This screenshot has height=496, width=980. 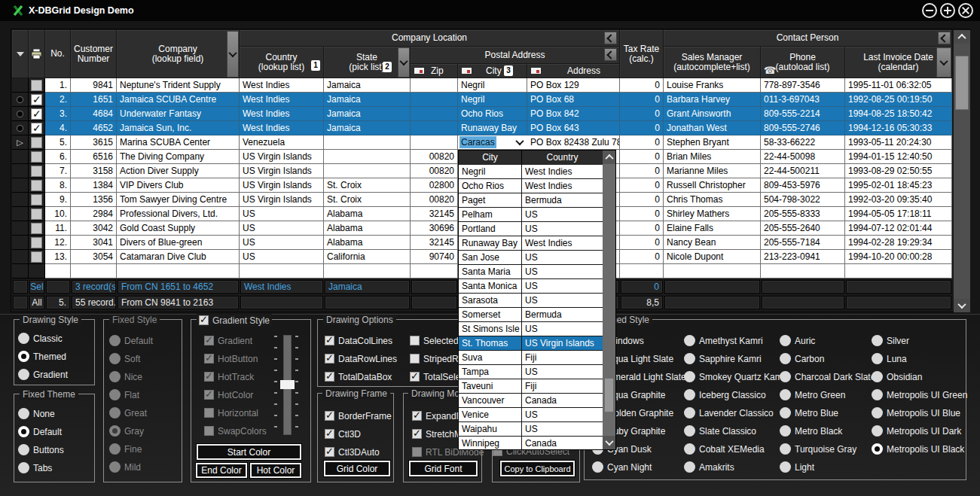 What do you see at coordinates (43, 375) in the screenshot?
I see `radio-drawing-style-gradient: Gradient` at bounding box center [43, 375].